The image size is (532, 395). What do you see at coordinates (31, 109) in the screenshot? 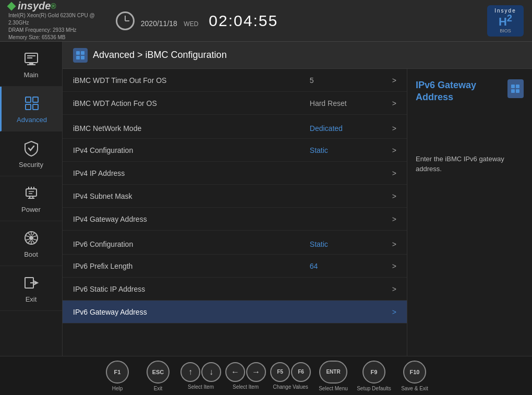
I see `sidebar-item-advanced: Advanced` at bounding box center [31, 109].